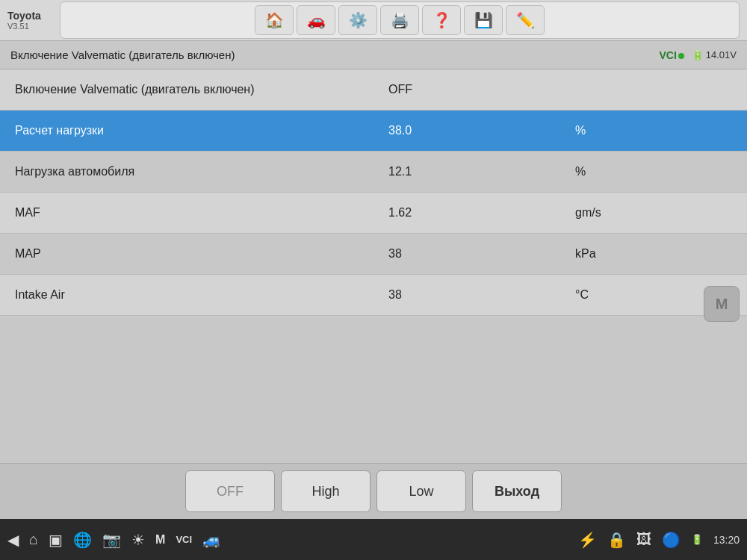 This screenshot has width=747, height=560. I want to click on row-value: 12.1, so click(467, 172).